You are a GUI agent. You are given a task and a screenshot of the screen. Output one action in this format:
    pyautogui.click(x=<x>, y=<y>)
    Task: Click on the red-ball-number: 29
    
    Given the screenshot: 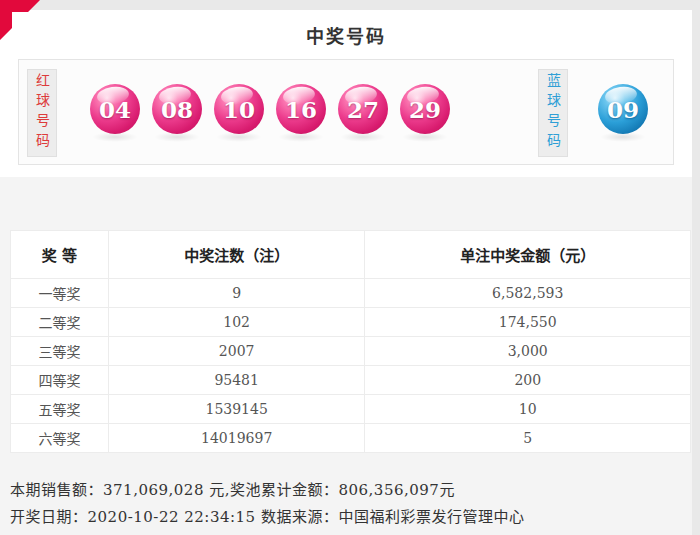 What is the action you would take?
    pyautogui.click(x=425, y=110)
    